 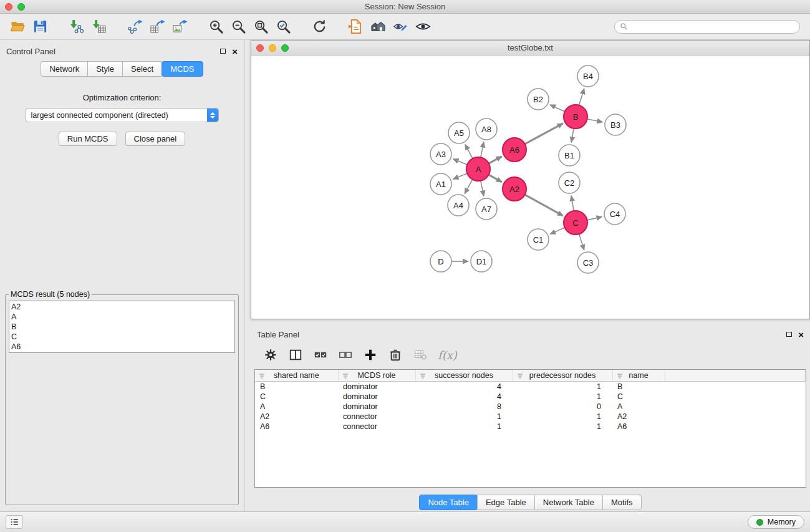 What do you see at coordinates (400, 27) in the screenshot?
I see `style-preview-button` at bounding box center [400, 27].